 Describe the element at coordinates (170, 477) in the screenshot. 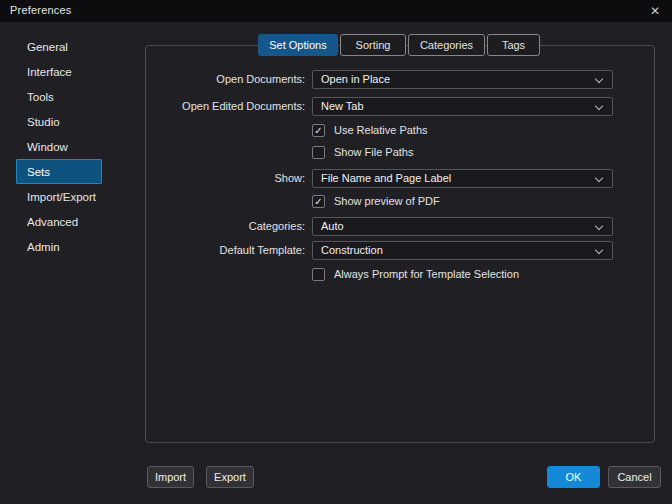

I see `import-button: Import` at that location.